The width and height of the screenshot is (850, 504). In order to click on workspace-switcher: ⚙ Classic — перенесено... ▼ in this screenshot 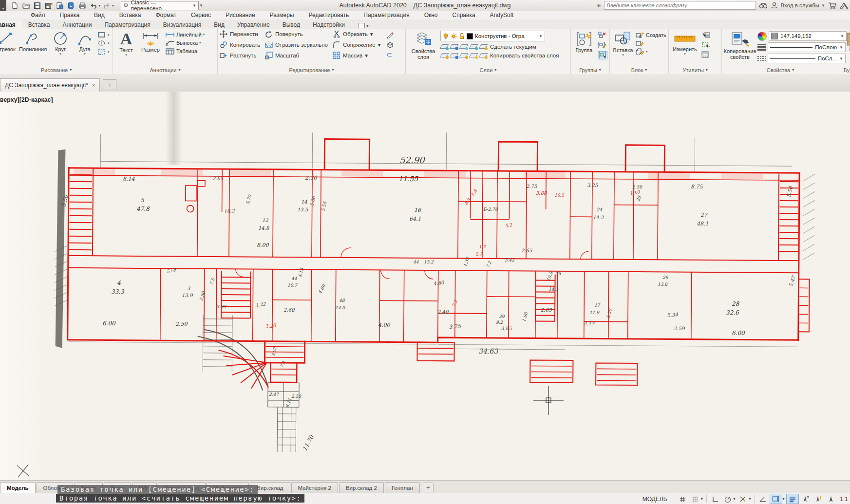, I will do `click(160, 6)`.